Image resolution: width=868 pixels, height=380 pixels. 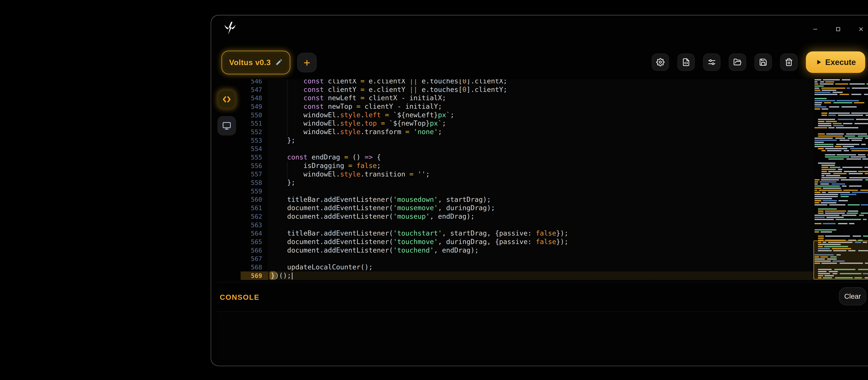 What do you see at coordinates (527, 233) in the screenshot?
I see `code-row: 564 titleBar.addEventListener('touchstar…` at bounding box center [527, 233].